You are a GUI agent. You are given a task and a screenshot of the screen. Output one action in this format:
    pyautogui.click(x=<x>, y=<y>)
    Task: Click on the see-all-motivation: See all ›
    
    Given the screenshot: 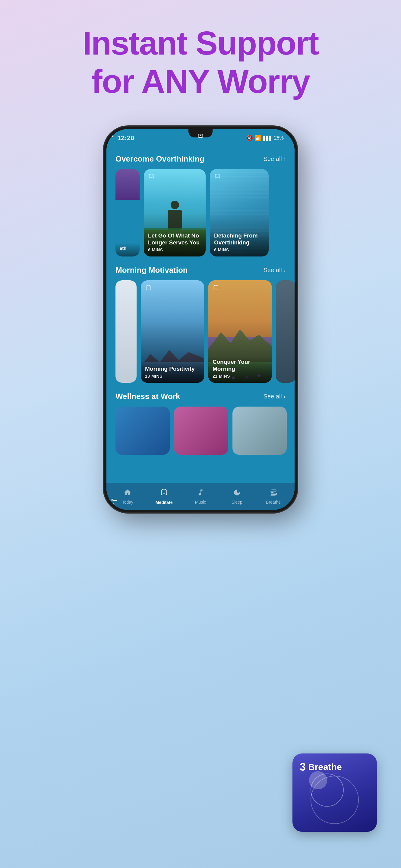 What is the action you would take?
    pyautogui.click(x=274, y=270)
    